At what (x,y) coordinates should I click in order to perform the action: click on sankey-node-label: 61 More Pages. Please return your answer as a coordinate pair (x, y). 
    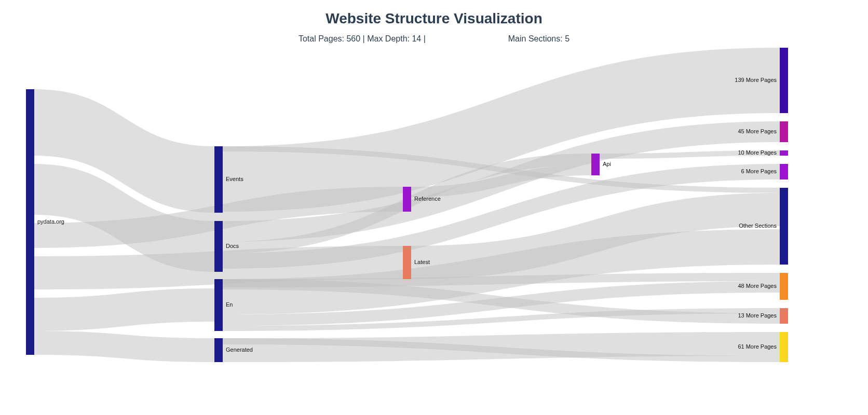
    Looking at the image, I should click on (757, 347).